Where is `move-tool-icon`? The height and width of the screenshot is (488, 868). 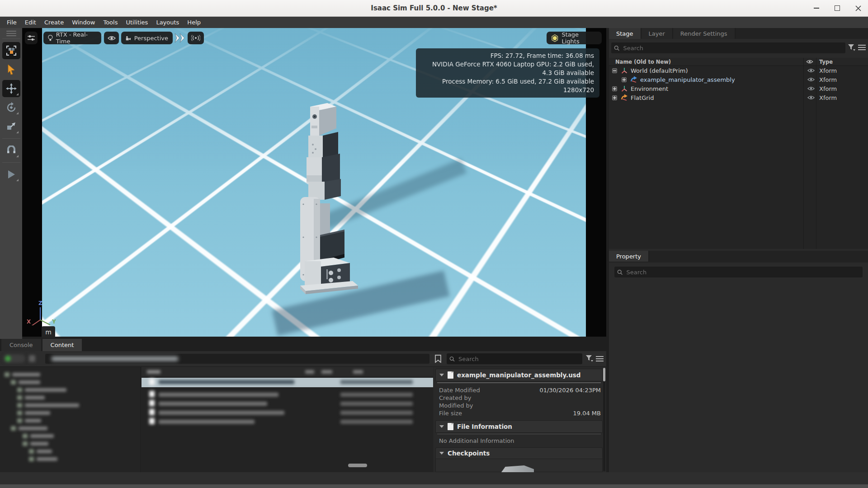 move-tool-icon is located at coordinates (11, 89).